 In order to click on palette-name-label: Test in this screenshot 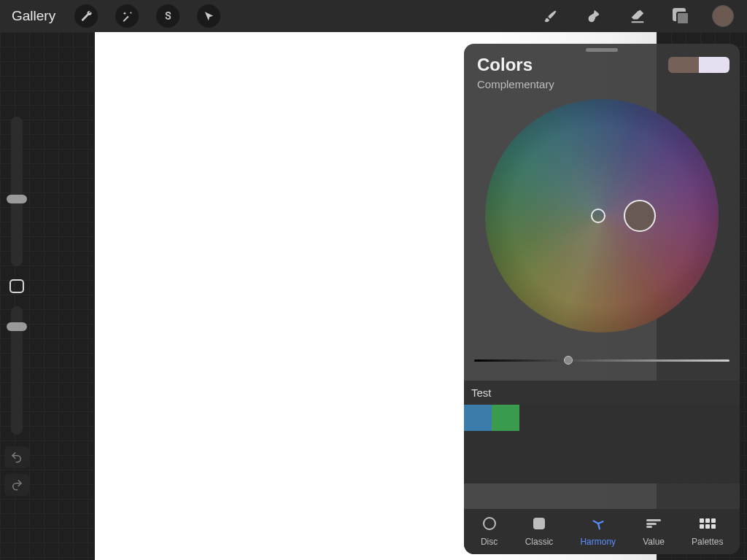, I will do `click(602, 392)`.